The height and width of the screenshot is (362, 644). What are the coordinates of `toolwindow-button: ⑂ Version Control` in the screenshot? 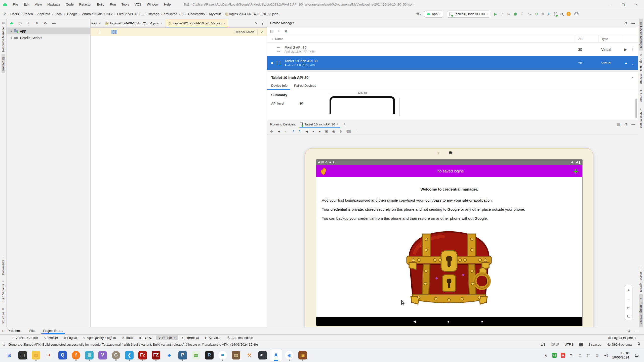 It's located at (25, 338).